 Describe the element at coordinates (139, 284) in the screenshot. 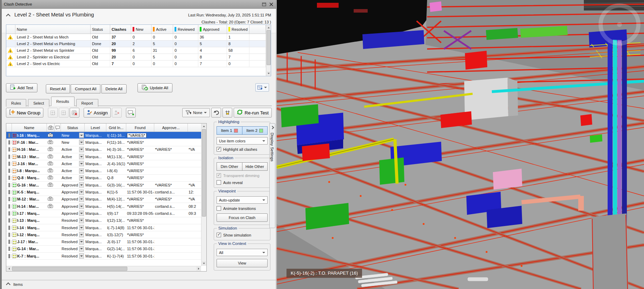

I see `items-bar: Items` at that location.